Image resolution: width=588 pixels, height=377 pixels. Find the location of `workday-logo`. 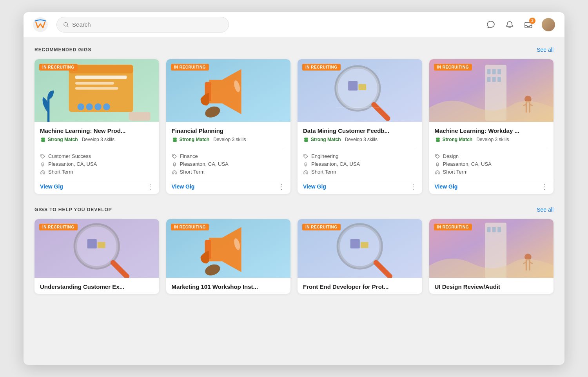

workday-logo is located at coordinates (40, 25).